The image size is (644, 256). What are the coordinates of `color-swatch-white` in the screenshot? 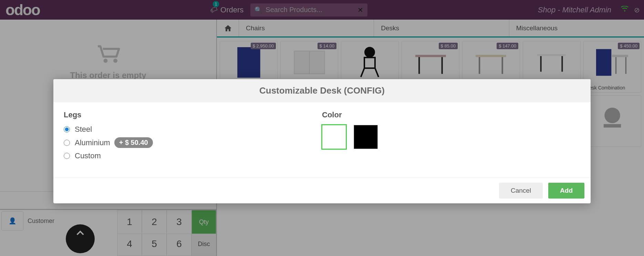 It's located at (334, 137).